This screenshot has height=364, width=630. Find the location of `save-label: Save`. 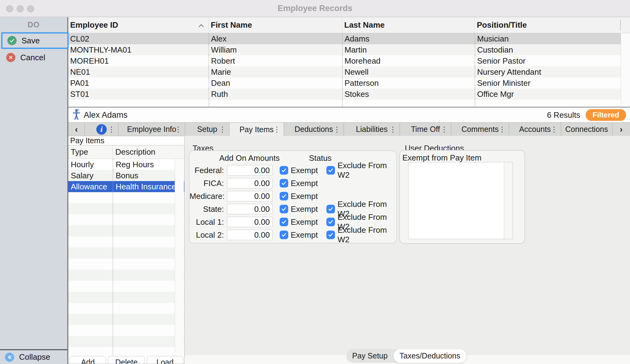

save-label: Save is located at coordinates (31, 41).